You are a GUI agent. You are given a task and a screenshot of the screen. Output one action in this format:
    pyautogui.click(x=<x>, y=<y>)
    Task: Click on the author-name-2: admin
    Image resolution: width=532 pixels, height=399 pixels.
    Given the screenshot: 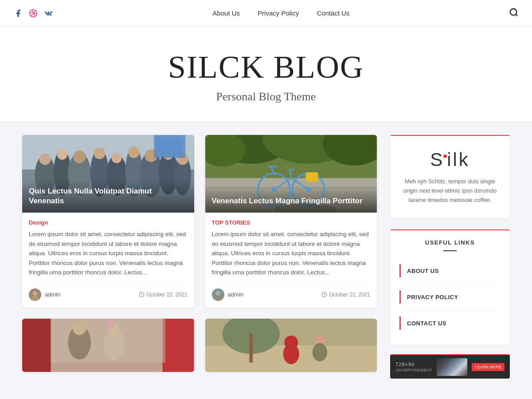 What is the action you would take?
    pyautogui.click(x=236, y=295)
    